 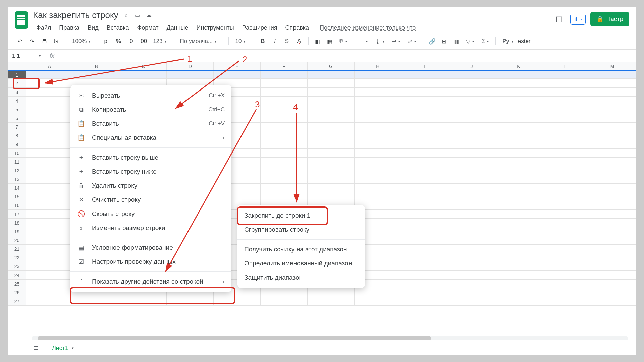 I want to click on cell-M23, so click(x=612, y=266).